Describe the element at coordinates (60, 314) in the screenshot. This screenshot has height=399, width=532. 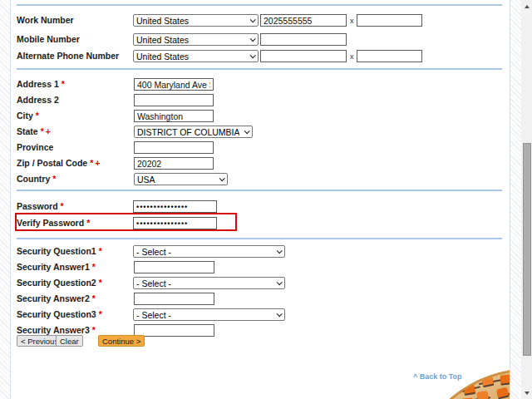
I see `security-question3-label: Security Question3*` at that location.